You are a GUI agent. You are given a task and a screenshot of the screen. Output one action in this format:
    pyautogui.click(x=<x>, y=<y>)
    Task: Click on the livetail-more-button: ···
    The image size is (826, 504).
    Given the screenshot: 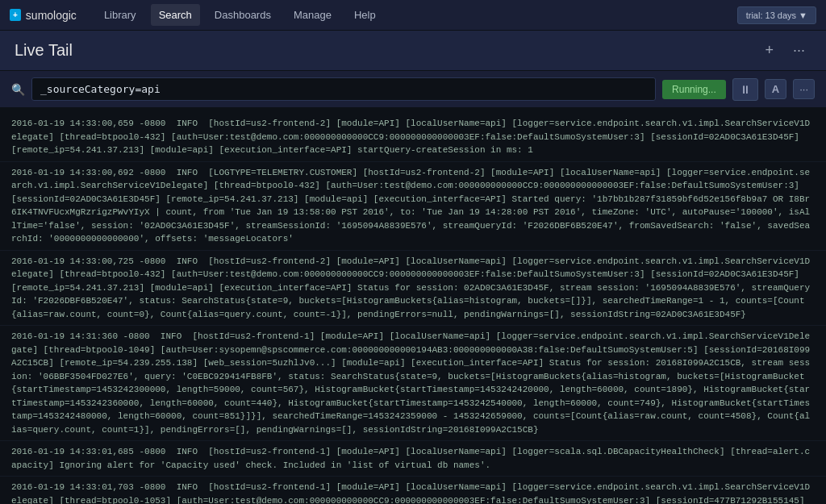 What is the action you would take?
    pyautogui.click(x=799, y=50)
    